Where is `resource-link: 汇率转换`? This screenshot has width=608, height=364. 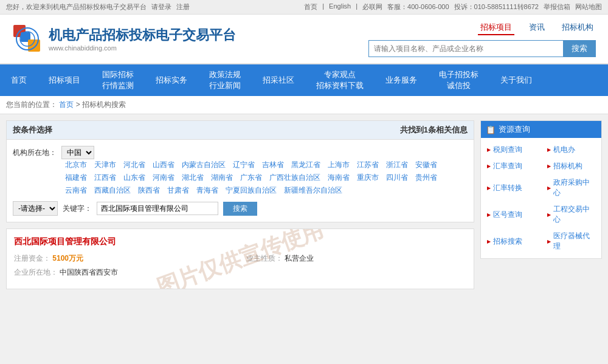 resource-link: 汇率转换 is located at coordinates (511, 188).